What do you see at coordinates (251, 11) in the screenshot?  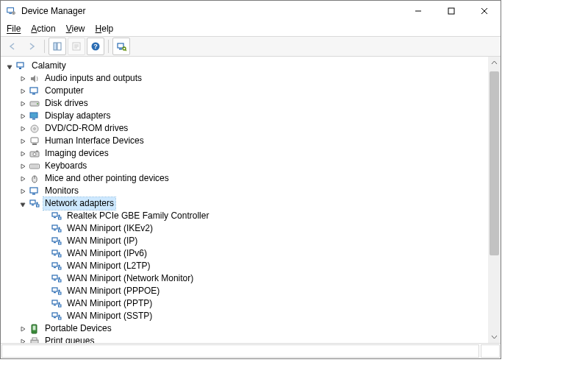 I see `titlebar: Device Manager` at bounding box center [251, 11].